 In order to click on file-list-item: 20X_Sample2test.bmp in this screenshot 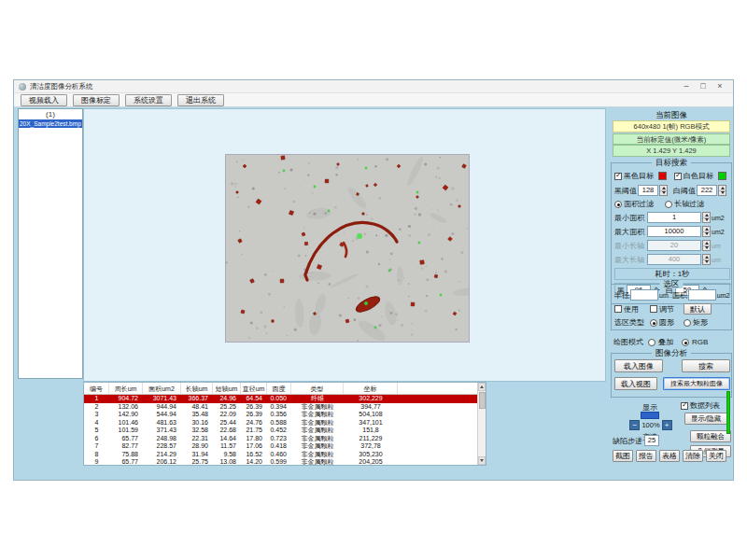, I will do `click(50, 123)`.